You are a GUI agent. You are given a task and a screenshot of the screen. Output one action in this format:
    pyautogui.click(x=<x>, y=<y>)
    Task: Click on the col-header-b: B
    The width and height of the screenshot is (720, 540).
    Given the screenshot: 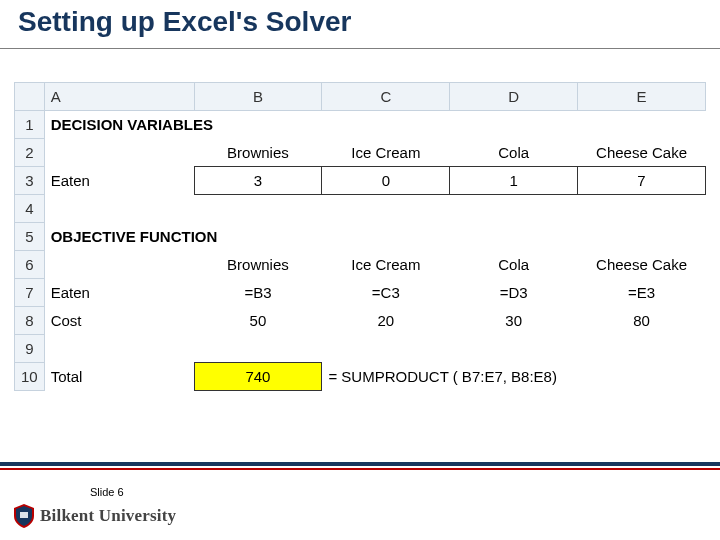 What is the action you would take?
    pyautogui.click(x=258, y=97)
    